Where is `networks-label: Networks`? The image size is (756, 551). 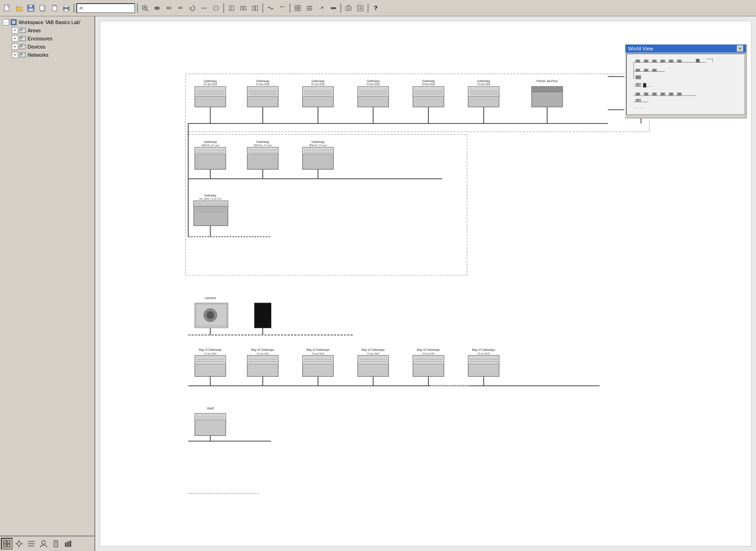 networks-label: Networks is located at coordinates (38, 55).